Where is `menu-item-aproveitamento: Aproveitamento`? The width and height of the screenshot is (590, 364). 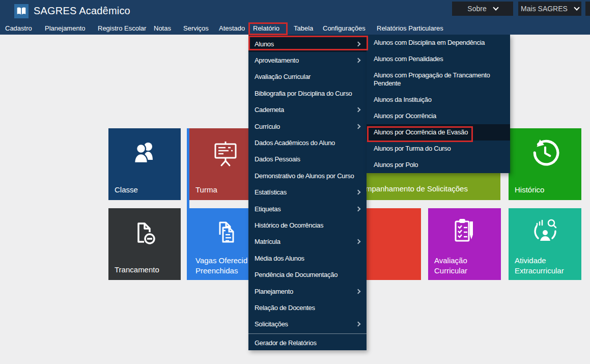
menu-item-aproveitamento: Aproveitamento is located at coordinates (307, 60).